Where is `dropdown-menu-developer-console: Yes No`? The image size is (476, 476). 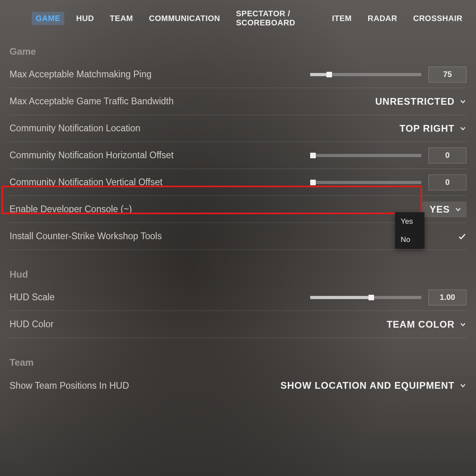
dropdown-menu-developer-console: Yes No is located at coordinates (410, 230).